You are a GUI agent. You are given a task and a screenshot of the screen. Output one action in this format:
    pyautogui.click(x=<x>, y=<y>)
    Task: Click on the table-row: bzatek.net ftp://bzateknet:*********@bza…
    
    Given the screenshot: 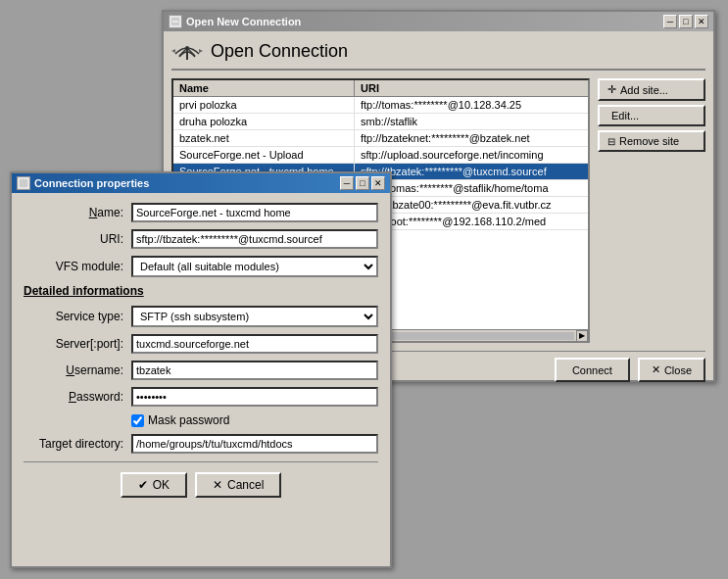 What is the action you would take?
    pyautogui.click(x=380, y=139)
    